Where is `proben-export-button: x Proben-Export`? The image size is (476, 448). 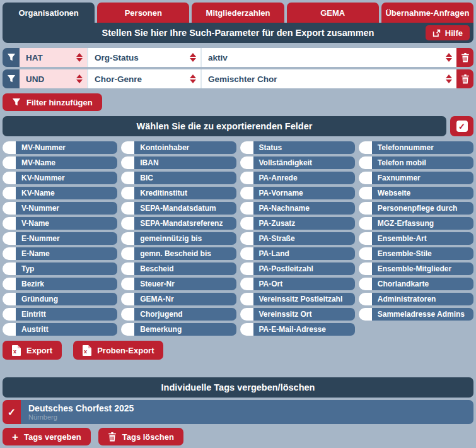 proben-export-button: x Proben-Export is located at coordinates (119, 350).